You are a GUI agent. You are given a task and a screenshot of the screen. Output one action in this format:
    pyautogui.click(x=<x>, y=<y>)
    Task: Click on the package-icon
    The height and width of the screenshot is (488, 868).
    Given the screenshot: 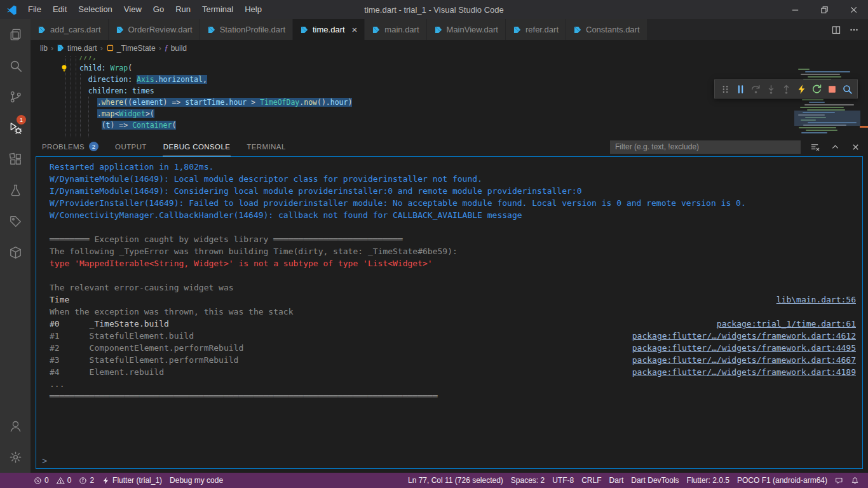 What is the action you would take?
    pyautogui.click(x=15, y=253)
    